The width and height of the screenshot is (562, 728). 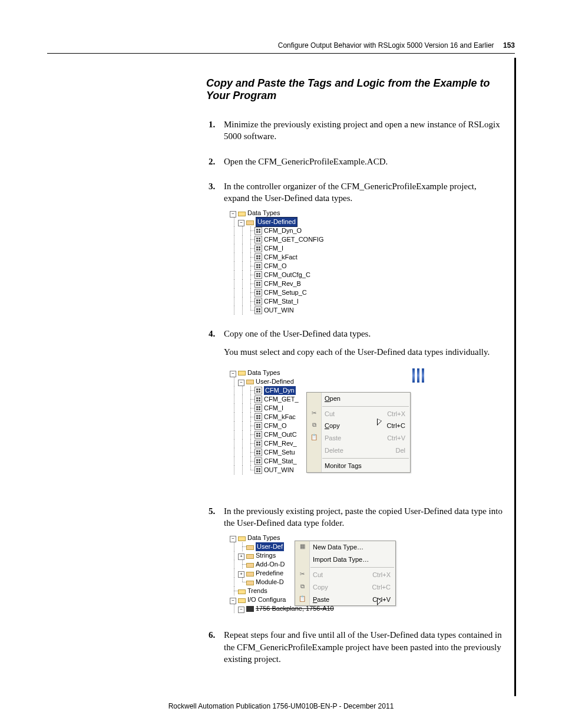 What do you see at coordinates (345, 547) in the screenshot?
I see `menu-new-data-type: ▦New Data Type…` at bounding box center [345, 547].